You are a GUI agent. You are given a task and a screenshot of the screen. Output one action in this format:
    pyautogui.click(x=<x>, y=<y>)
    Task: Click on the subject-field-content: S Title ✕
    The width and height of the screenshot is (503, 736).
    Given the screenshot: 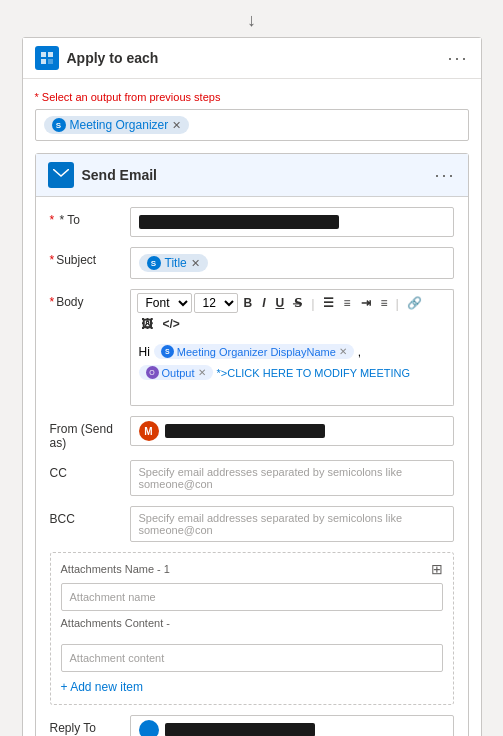 What is the action you would take?
    pyautogui.click(x=292, y=263)
    